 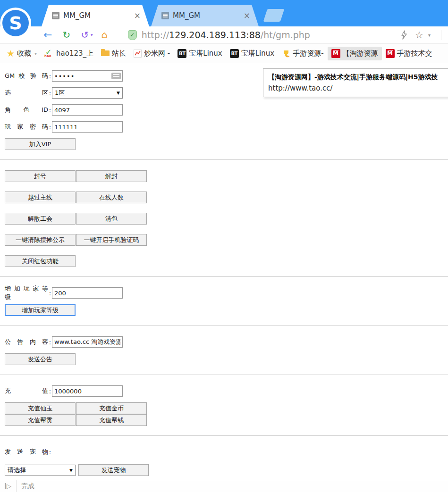 I want to click on notice-row: 公 告 内 容 :, so click(x=227, y=342).